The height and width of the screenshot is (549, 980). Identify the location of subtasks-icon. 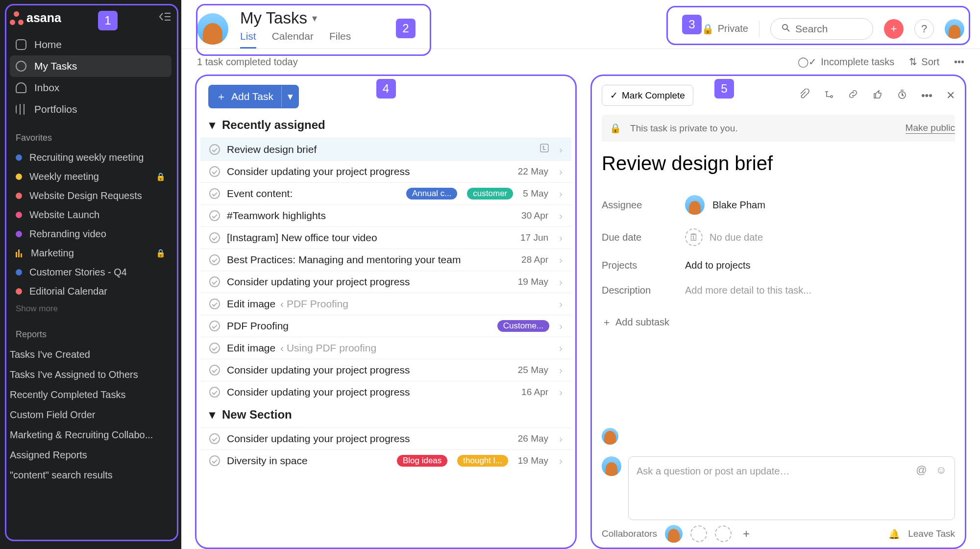
(829, 96).